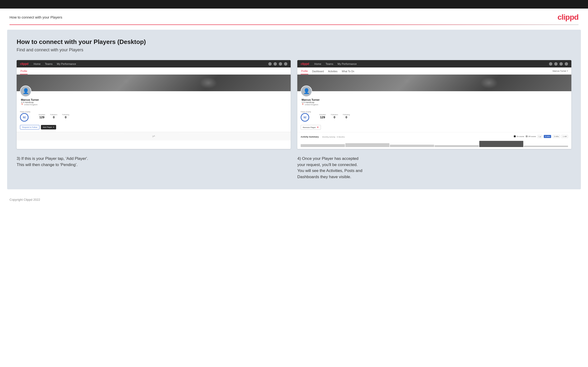  Describe the element at coordinates (154, 105) in the screenshot. I see `panel1-player-country: 📍 United Kingdom` at that location.